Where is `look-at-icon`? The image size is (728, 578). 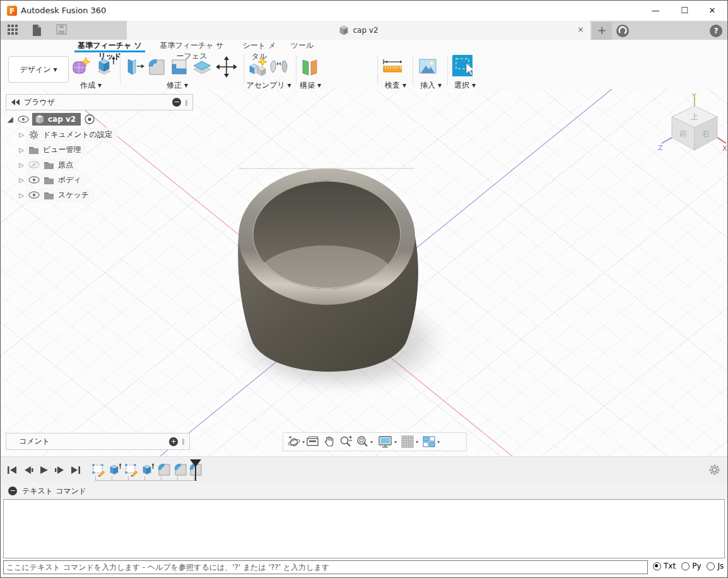
look-at-icon is located at coordinates (313, 442).